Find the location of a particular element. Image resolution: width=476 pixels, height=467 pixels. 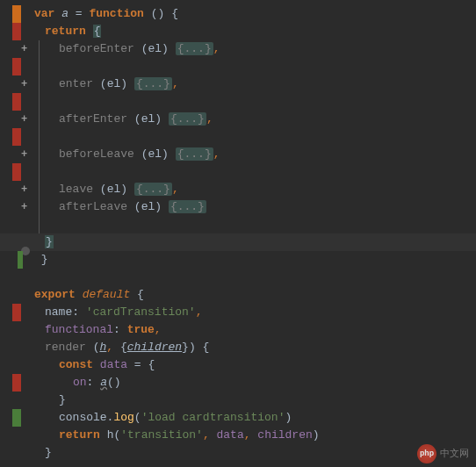

gutter-marker-change-icon is located at coordinates (17, 14).